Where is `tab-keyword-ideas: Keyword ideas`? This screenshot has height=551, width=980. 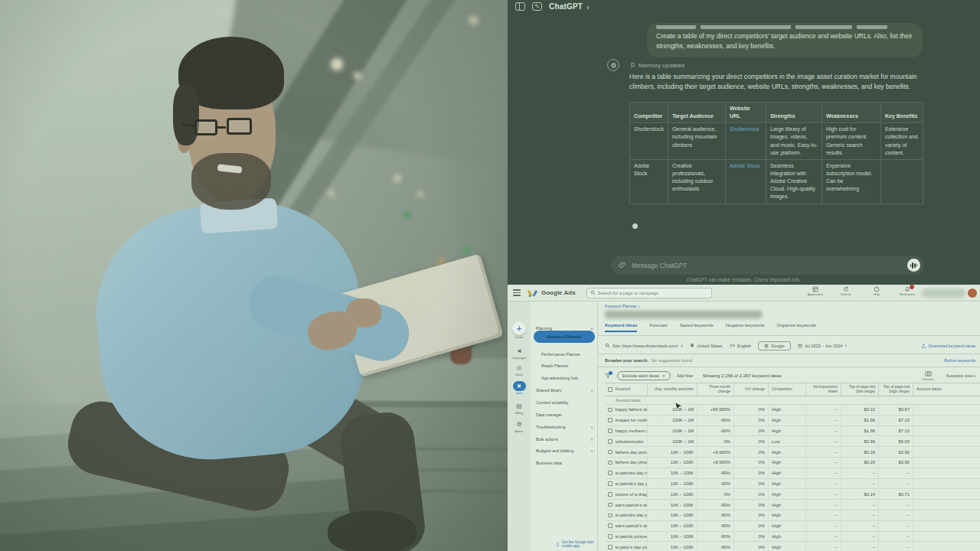 tab-keyword-ideas: Keyword ideas is located at coordinates (621, 328).